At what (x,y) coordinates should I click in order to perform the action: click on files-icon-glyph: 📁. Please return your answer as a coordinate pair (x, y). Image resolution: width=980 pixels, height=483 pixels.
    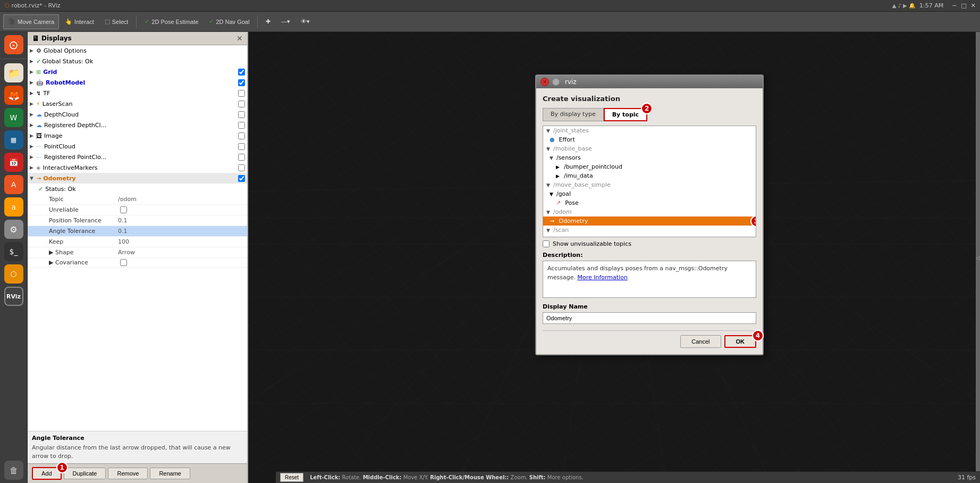
    Looking at the image, I should click on (14, 73).